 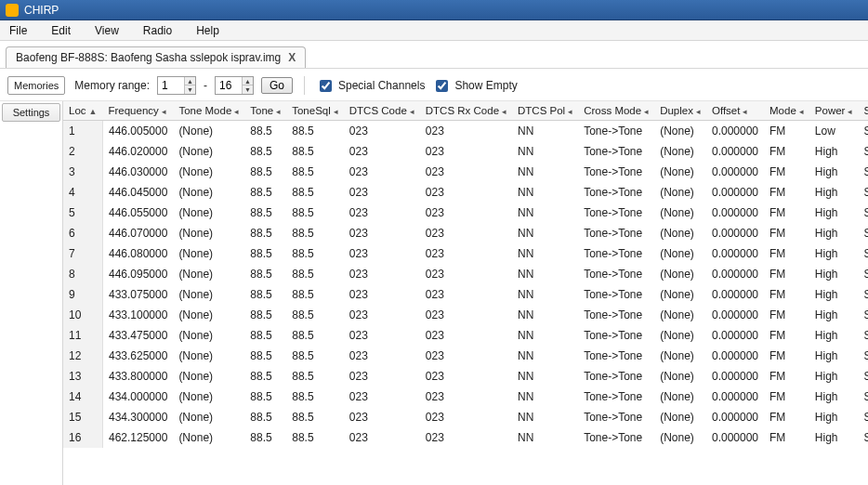 I want to click on table-row: 3446.030000(None)88.588.5023023NNTone->T…, so click(x=466, y=172).